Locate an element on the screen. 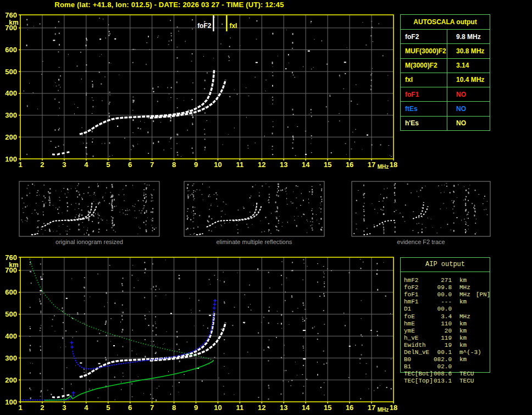 Image resolution: width=532 pixels, height=415 pixels. aip-header-divider is located at coordinates (445, 272).